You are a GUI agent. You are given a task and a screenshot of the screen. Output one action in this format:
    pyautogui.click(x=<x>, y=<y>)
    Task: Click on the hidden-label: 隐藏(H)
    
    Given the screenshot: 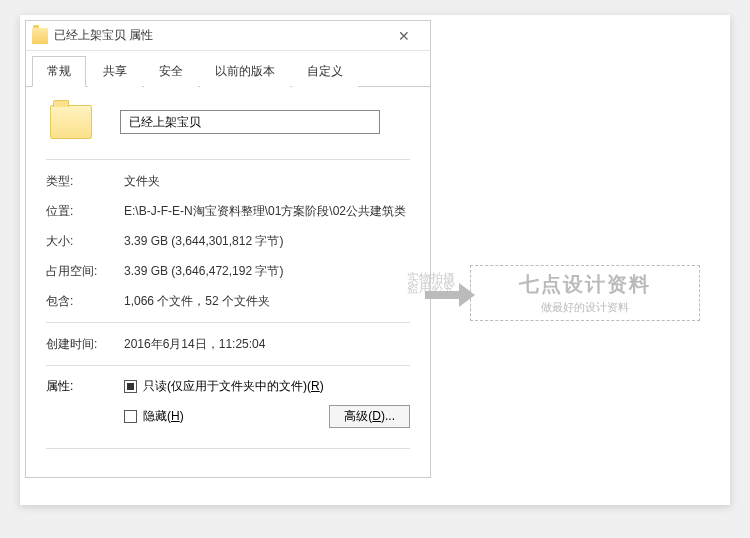 What is the action you would take?
    pyautogui.click(x=164, y=416)
    